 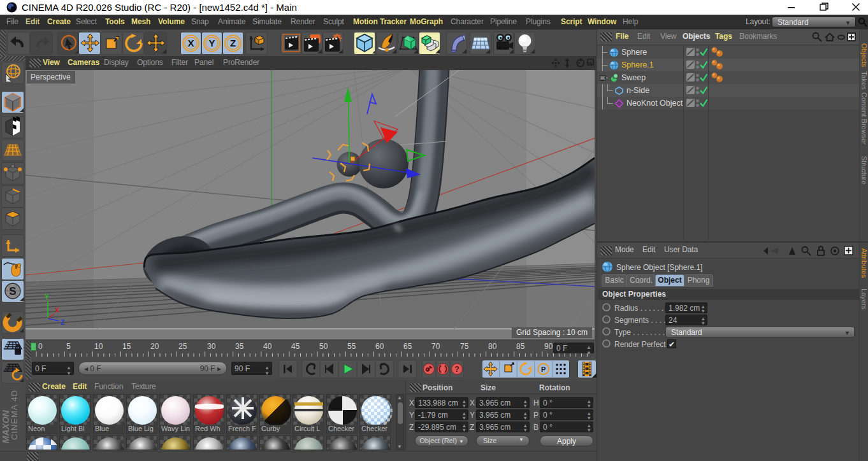 I want to click on svg-text: 5, so click(x=69, y=346).